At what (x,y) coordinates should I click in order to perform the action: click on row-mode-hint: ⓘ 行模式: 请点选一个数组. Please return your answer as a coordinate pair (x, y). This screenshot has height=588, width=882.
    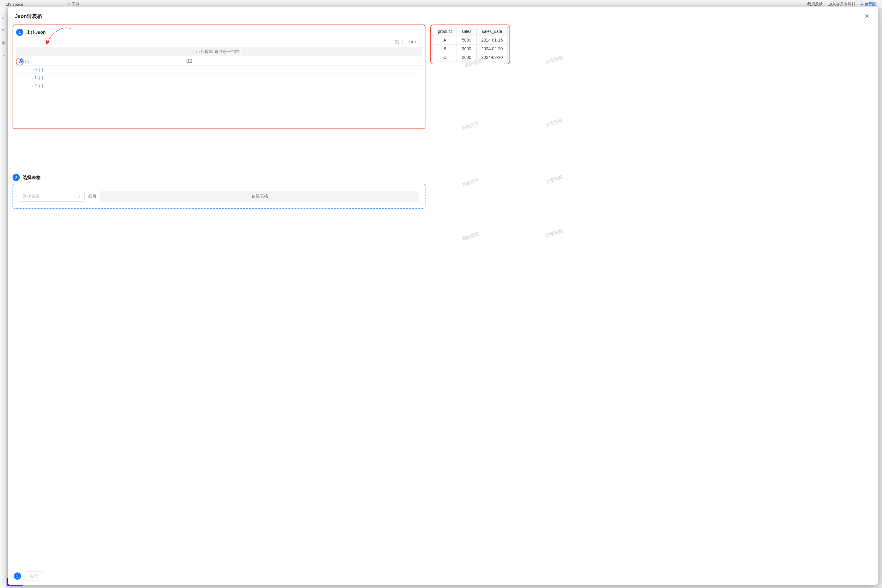
    Looking at the image, I should click on (219, 52).